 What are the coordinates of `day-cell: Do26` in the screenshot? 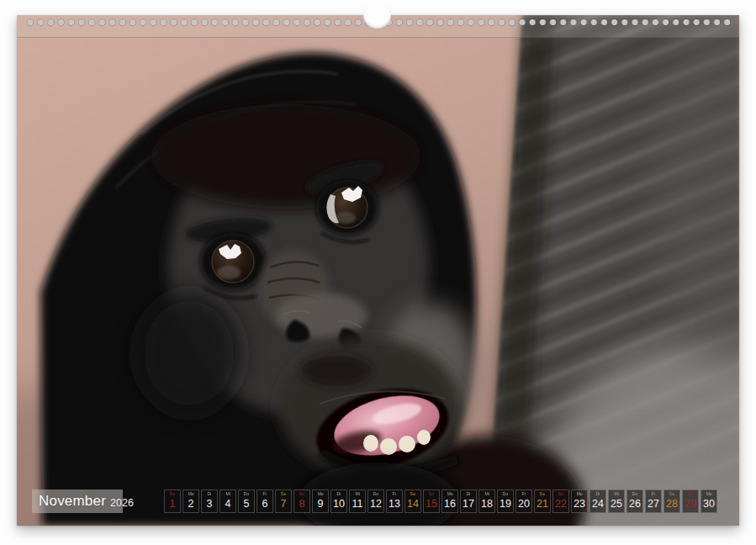 It's located at (635, 501).